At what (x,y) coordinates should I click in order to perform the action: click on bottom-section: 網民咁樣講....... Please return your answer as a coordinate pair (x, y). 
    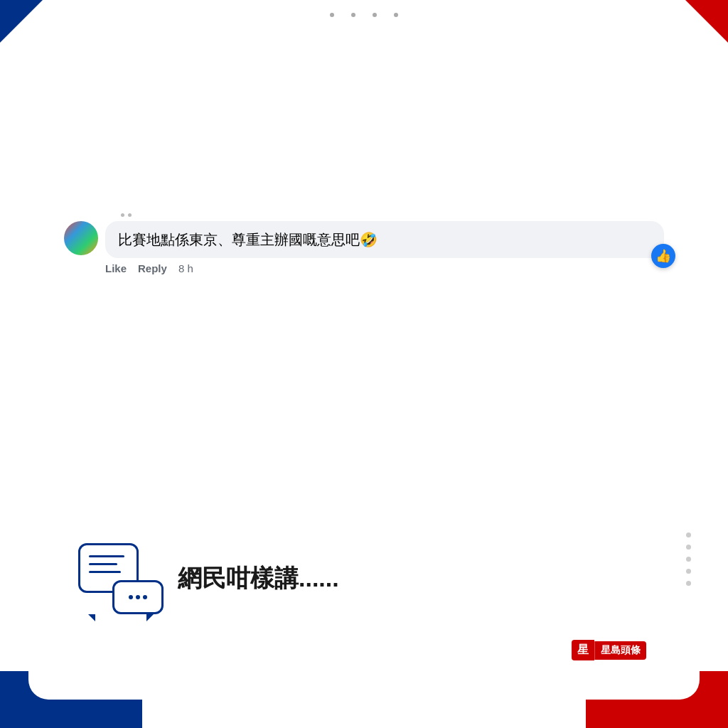
    Looking at the image, I should click on (364, 579).